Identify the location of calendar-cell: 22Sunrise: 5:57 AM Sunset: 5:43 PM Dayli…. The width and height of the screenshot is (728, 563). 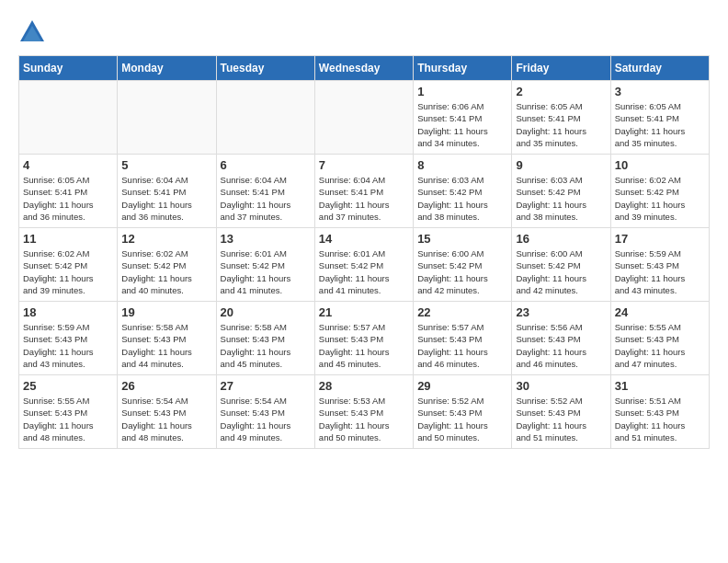
(463, 339).